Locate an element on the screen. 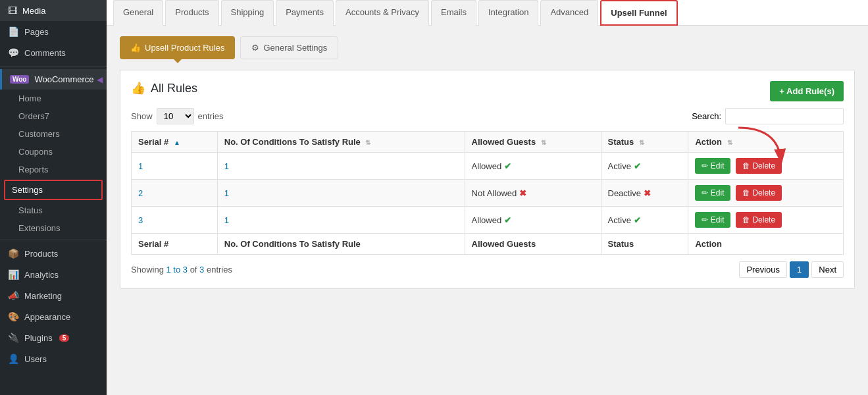  sidebar-sub-extensions: Extensions is located at coordinates (53, 228).